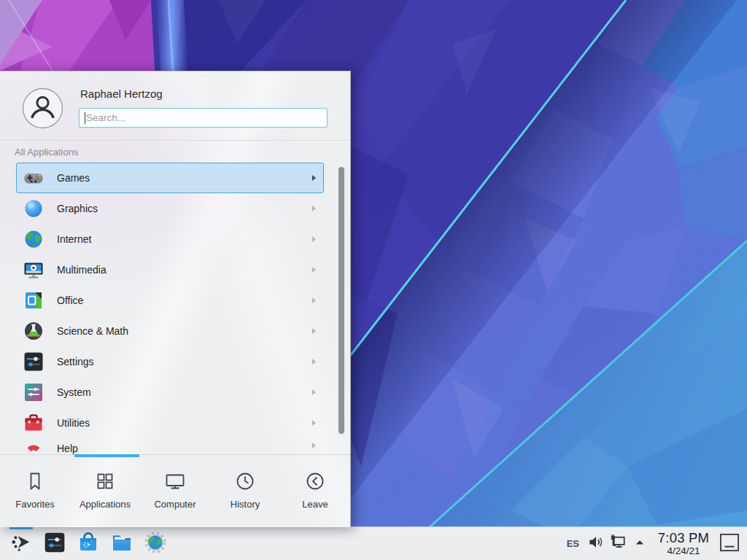 The width and height of the screenshot is (747, 560). I want to click on category-row-multimedia: Multimedia, so click(170, 270).